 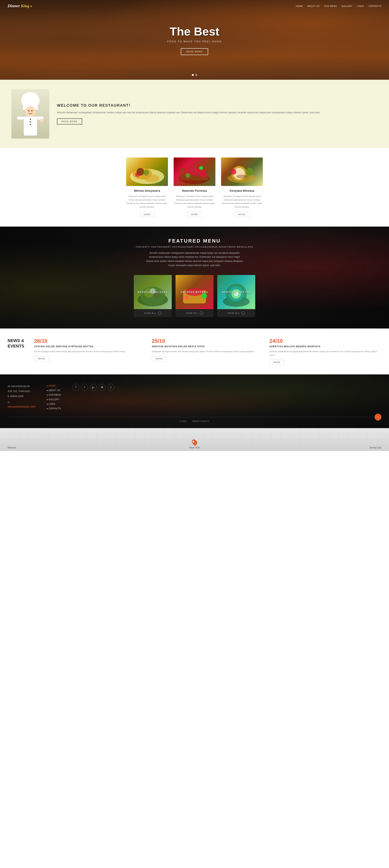 I want to click on google-plus-icon: g+, so click(x=93, y=388).